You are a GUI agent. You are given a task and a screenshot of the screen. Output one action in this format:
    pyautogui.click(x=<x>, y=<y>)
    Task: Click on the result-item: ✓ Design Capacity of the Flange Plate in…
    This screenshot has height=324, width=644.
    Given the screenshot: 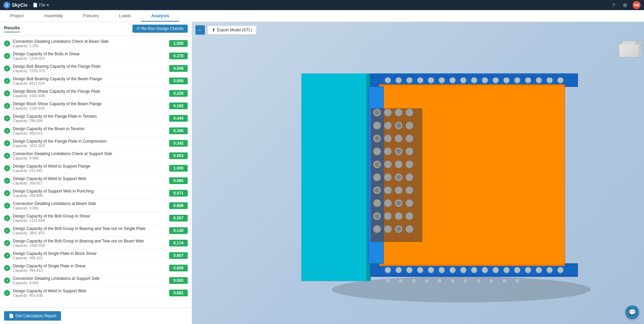 What is the action you would take?
    pyautogui.click(x=96, y=144)
    